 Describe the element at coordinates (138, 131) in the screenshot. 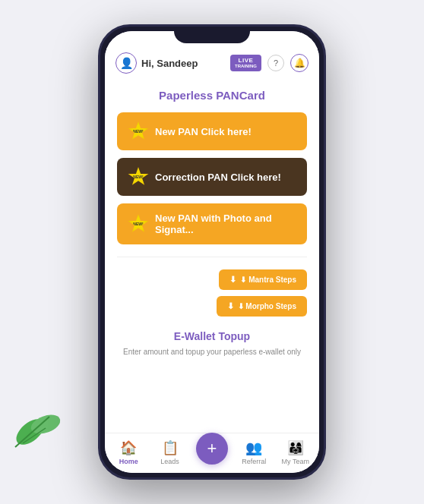

I see `new-pan-star-badge: NEW!` at that location.